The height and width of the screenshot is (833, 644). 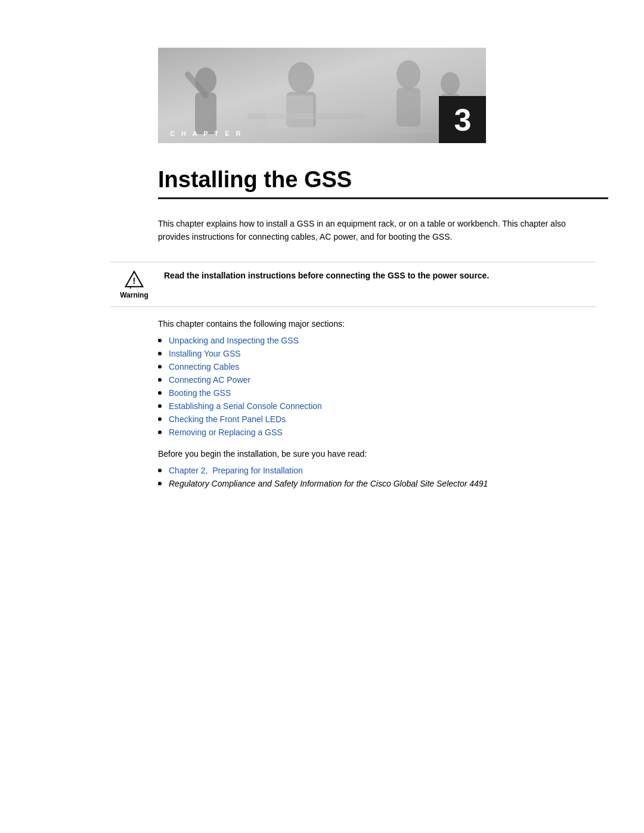 I want to click on warning-section: ! Warning Read the installation instruct…, so click(x=353, y=284).